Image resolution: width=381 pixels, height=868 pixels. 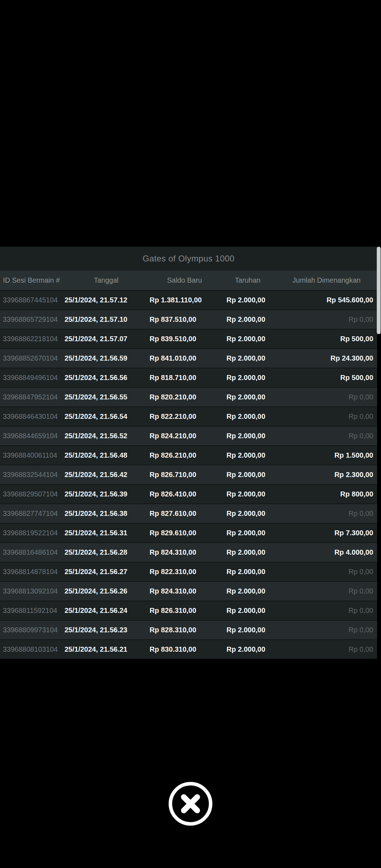 I want to click on cell-date: 25/1/2024, 21.56.55, so click(x=106, y=397).